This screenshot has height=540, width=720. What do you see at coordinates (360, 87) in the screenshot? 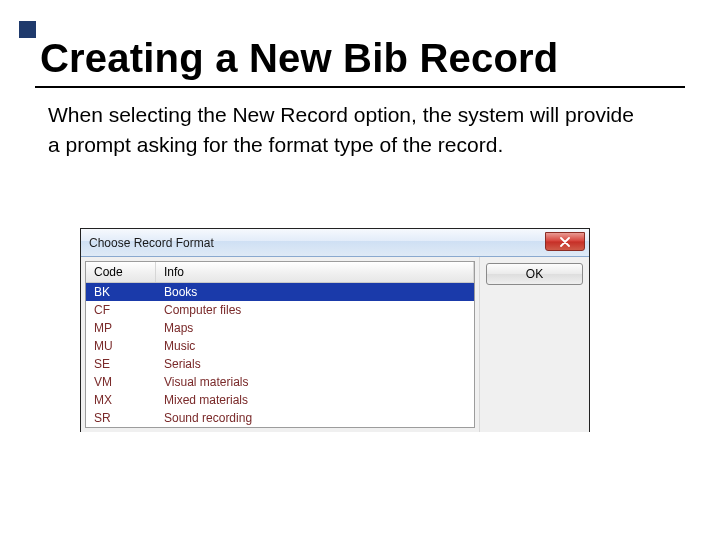
I see `heading-underline` at bounding box center [360, 87].